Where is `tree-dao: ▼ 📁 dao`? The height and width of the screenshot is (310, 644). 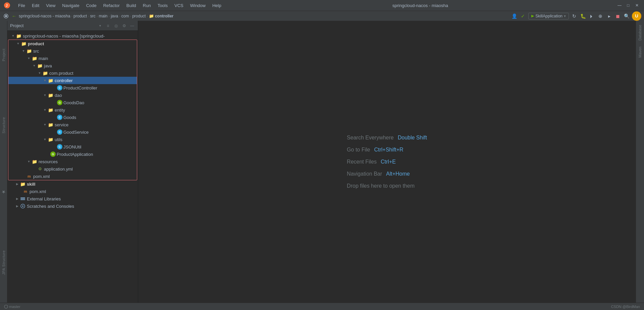
tree-dao: ▼ 📁 dao is located at coordinates (72, 95).